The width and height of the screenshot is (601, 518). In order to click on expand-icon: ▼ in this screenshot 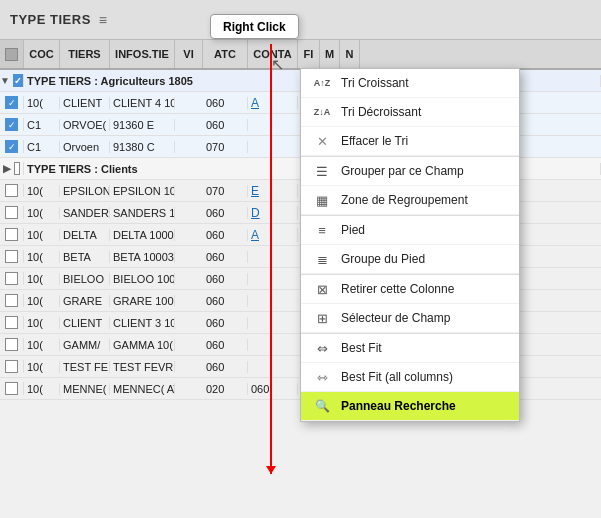, I will do `click(5, 80)`.